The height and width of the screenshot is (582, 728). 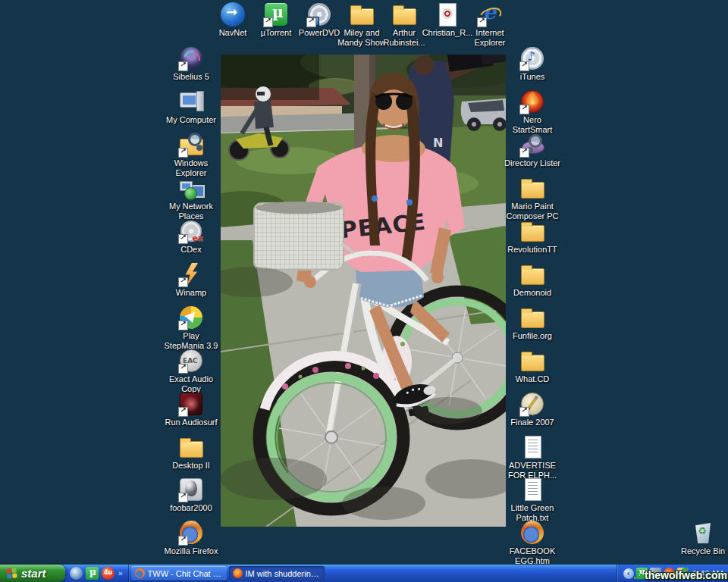 What do you see at coordinates (532, 336) in the screenshot?
I see `icon-label: Funfile.org` at bounding box center [532, 336].